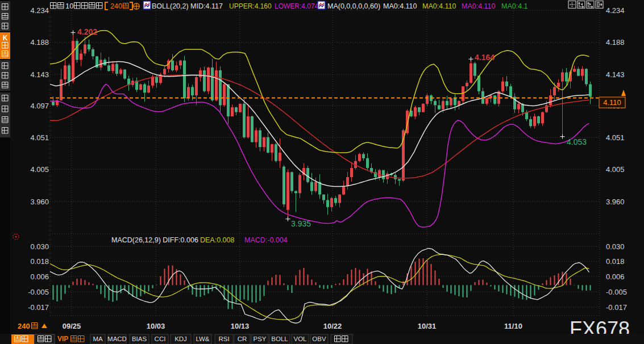  Describe the element at coordinates (515, 6) in the screenshot. I see `svg-text: MA0:4.1` at that location.